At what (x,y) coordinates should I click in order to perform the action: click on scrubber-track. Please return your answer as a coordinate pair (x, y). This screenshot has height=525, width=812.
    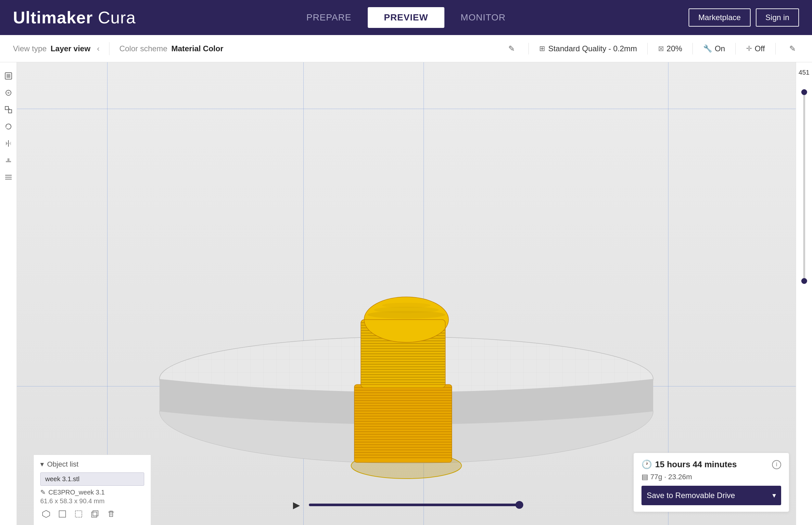
    Looking at the image, I should click on (416, 505).